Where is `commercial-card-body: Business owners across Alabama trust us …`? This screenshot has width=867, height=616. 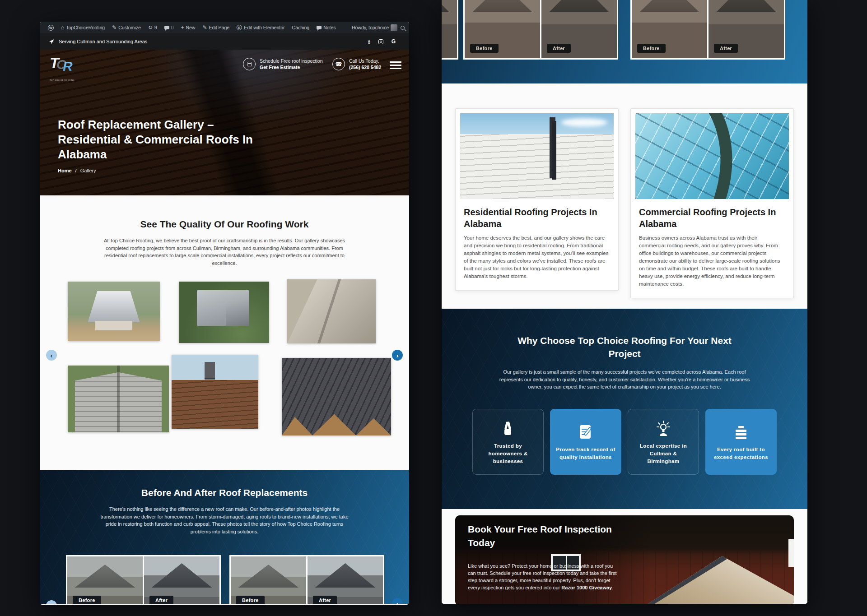
commercial-card-body: Business owners across Alabama trust us … is located at coordinates (712, 261).